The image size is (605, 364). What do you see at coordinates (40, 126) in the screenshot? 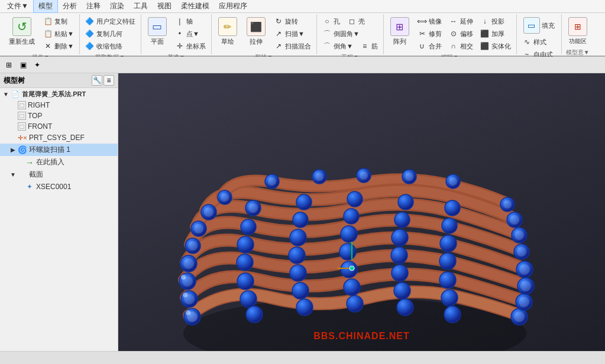
I see `tree-label-front: FRONT` at bounding box center [40, 126].